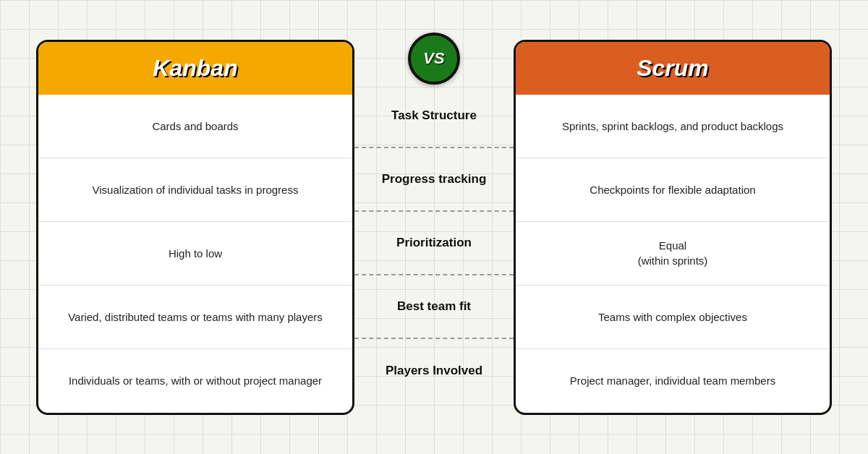 The width and height of the screenshot is (868, 454). I want to click on kanban-header: Kanban, so click(195, 68).